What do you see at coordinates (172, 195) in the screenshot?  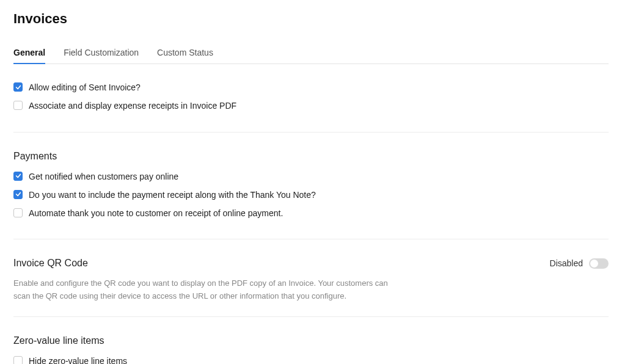 I see `label-include-receipt-thankyou: Do you want to include the payment recei…` at bounding box center [172, 195].